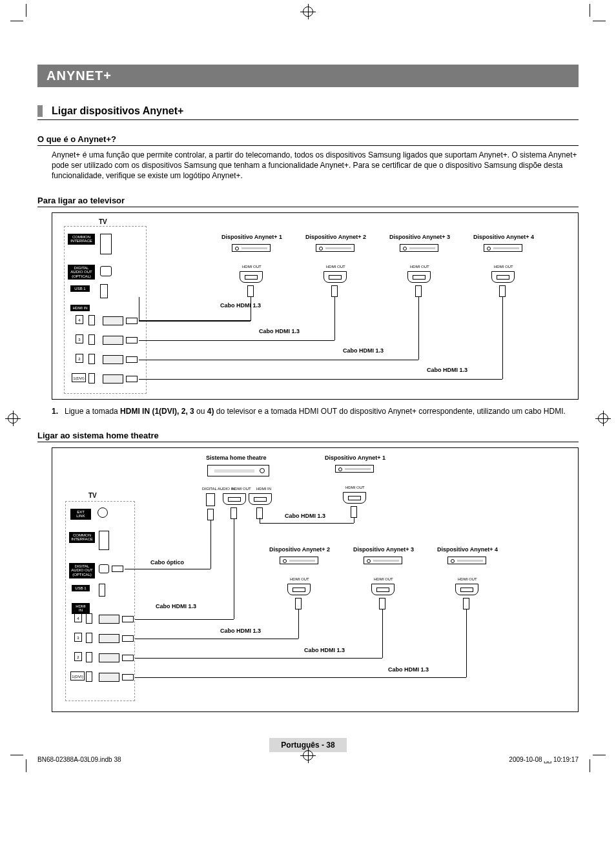 The image size is (616, 849). Describe the element at coordinates (79, 76) in the screenshot. I see `banner-text: ANYNET+` at that location.